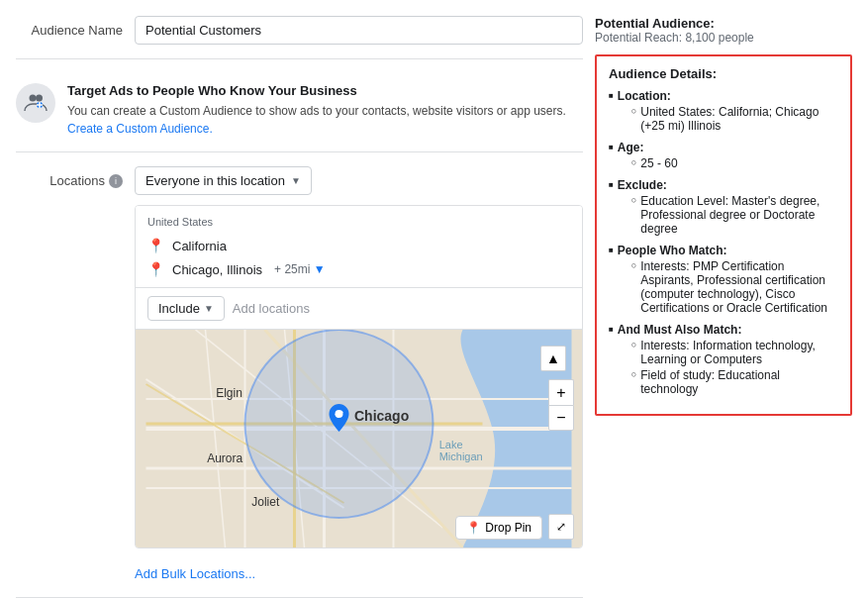 This screenshot has height=598, width=868. I want to click on banner-text: Target Ads to People Who Know Your Busin…, so click(325, 111).